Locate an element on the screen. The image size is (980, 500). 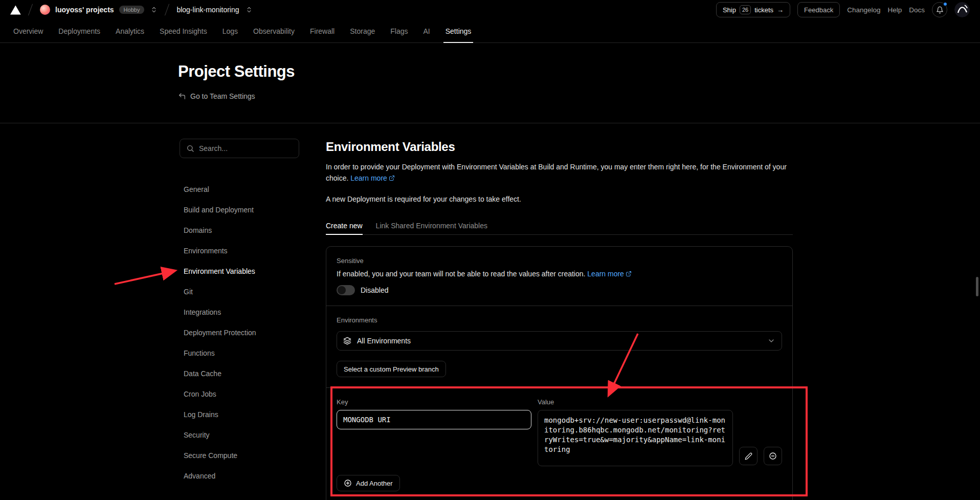
learn-more-link: Learn more is located at coordinates (372, 178).